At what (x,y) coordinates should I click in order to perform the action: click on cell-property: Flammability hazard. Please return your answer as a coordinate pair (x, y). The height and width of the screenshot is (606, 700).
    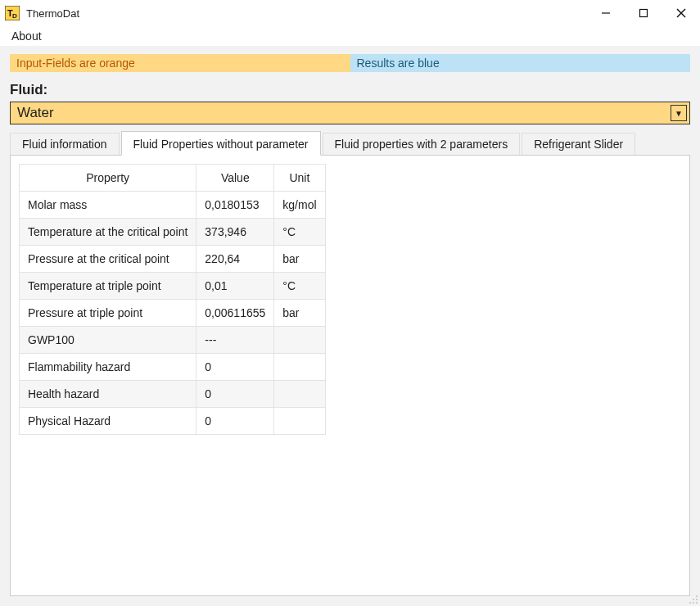
    Looking at the image, I should click on (108, 367).